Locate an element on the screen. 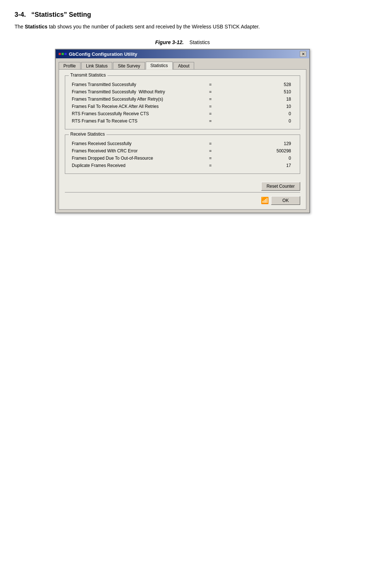  tab-bar: Profile Link Status Site Survey Statisti… is located at coordinates (182, 65).